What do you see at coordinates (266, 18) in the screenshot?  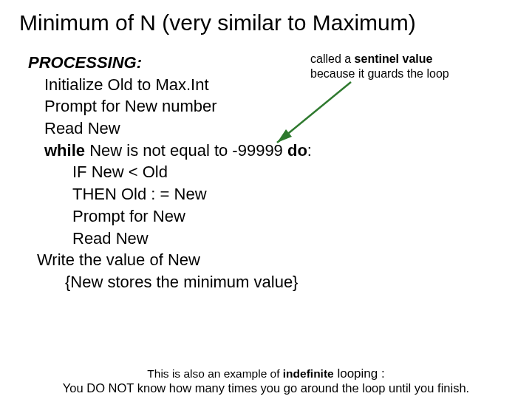 I see `slide-title: Minimum of N (very similar to Maximum)` at bounding box center [266, 18].